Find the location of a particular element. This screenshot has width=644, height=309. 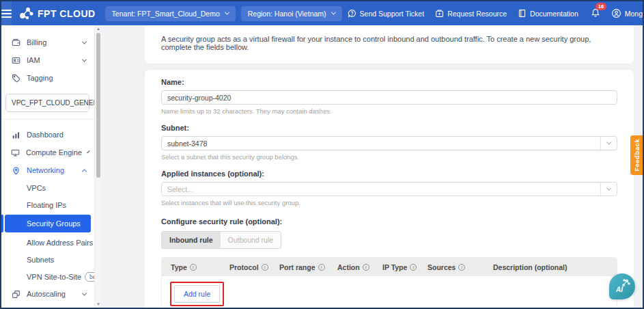

documentation-book-icon is located at coordinates (522, 14).